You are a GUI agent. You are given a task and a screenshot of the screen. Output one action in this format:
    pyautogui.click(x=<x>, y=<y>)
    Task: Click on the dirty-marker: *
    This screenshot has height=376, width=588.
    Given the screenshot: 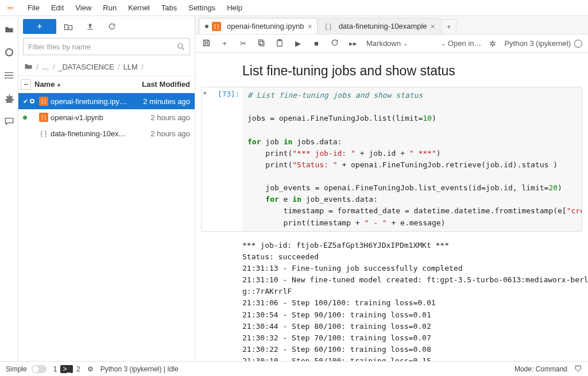 What is the action you would take?
    pyautogui.click(x=205, y=94)
    